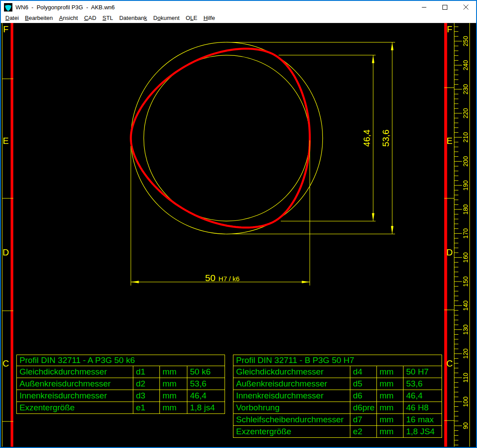 The image size is (477, 448). I want to click on zone-letter-left: C, so click(6, 363).